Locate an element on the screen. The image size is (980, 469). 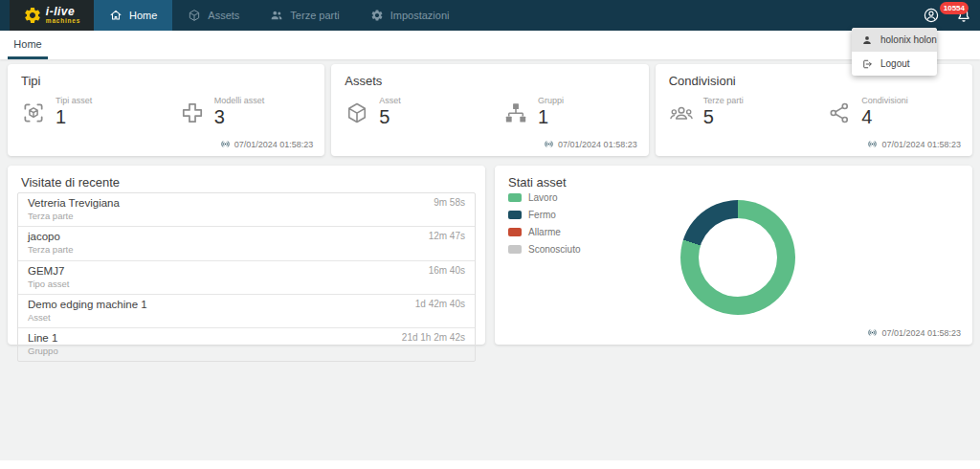
duration: 9m 58s is located at coordinates (450, 210).